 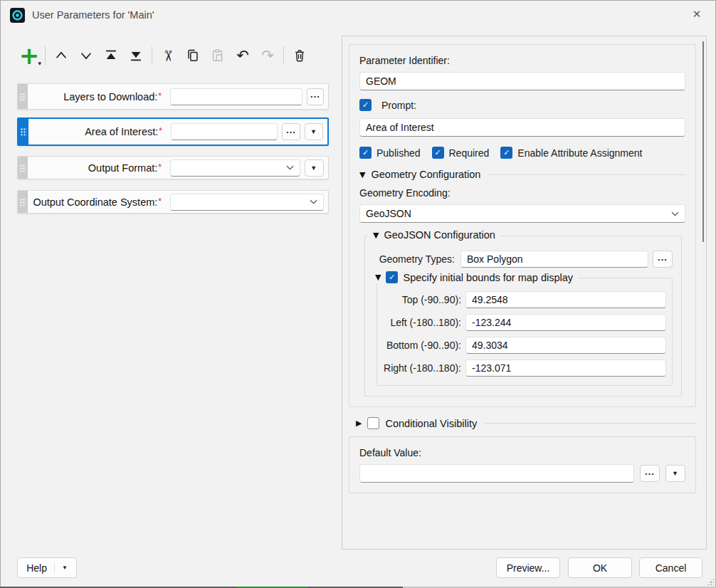 What do you see at coordinates (173, 132) in the screenshot?
I see `param-row-area-of-interest: Area of Interest:* ... ▼` at bounding box center [173, 132].